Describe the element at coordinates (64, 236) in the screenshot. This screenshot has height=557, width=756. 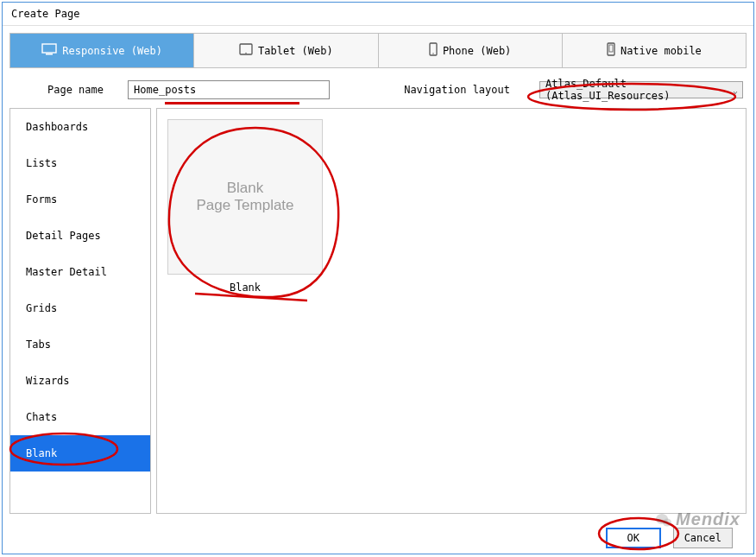
I see `sidebar-item-label: Detail Pages` at that location.